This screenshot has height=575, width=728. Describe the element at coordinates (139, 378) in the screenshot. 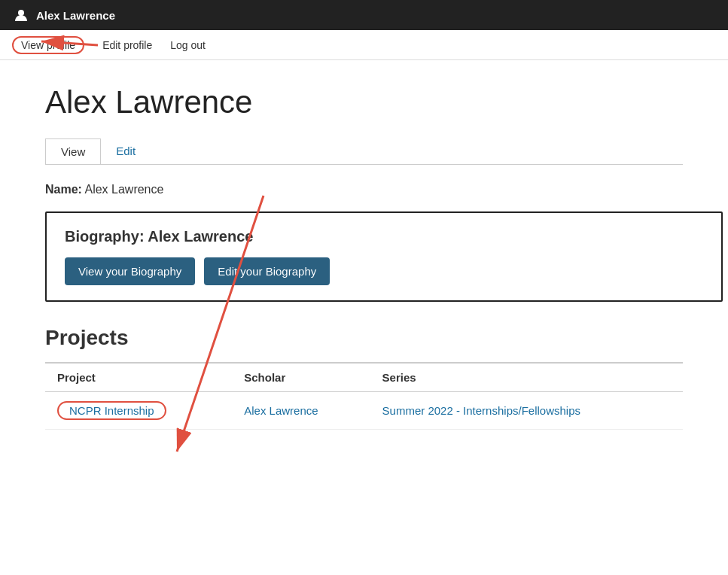

I see `col-project: Project` at that location.